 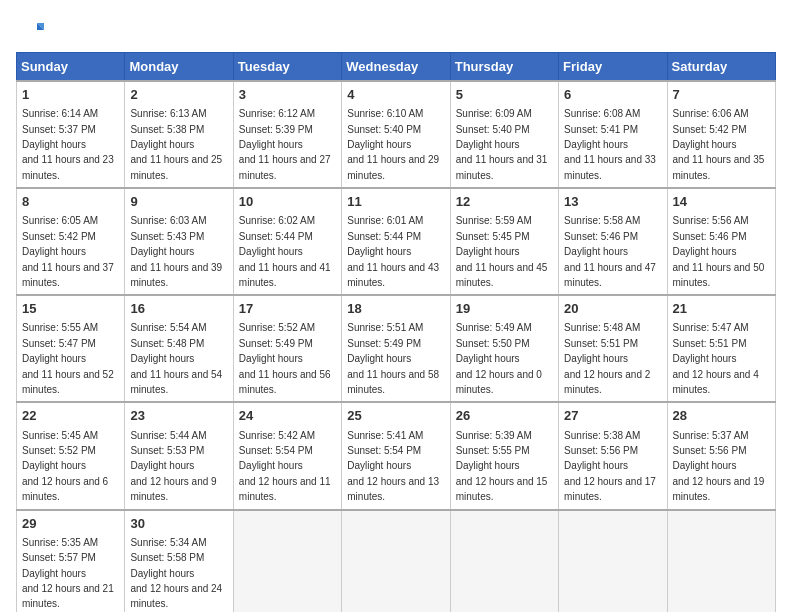 What do you see at coordinates (393, 252) in the screenshot?
I see `day-info: Sunrise: 6:01 AMSunset: 5:44 PMDaylight …` at bounding box center [393, 252].